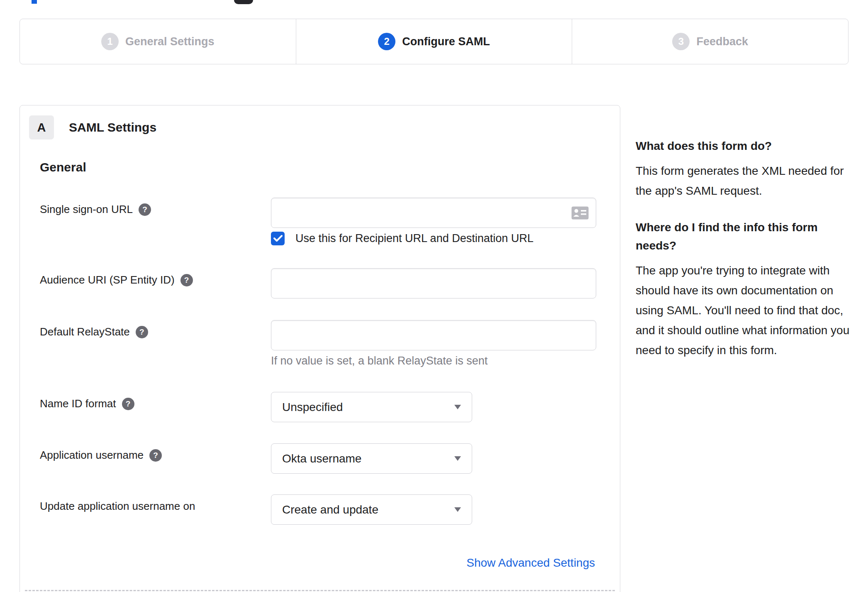 The image size is (868, 592). I want to click on field-label: Audience URI (SP Entity ID), so click(107, 280).